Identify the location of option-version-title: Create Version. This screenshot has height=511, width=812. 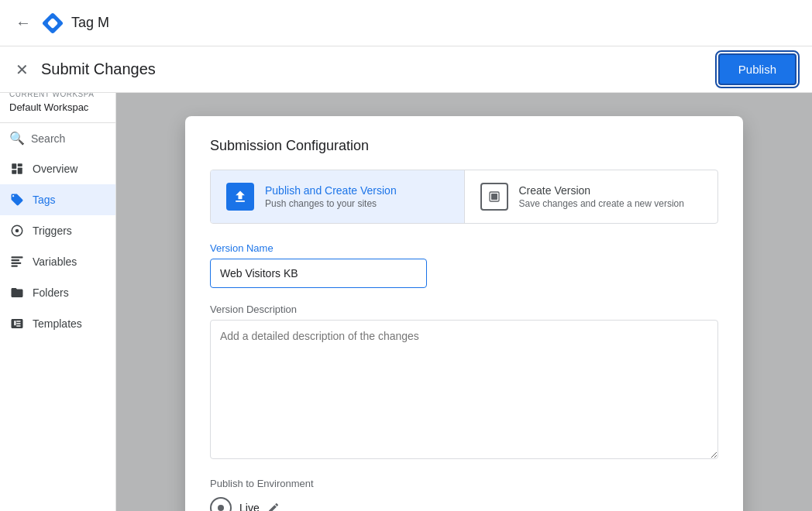
(601, 190).